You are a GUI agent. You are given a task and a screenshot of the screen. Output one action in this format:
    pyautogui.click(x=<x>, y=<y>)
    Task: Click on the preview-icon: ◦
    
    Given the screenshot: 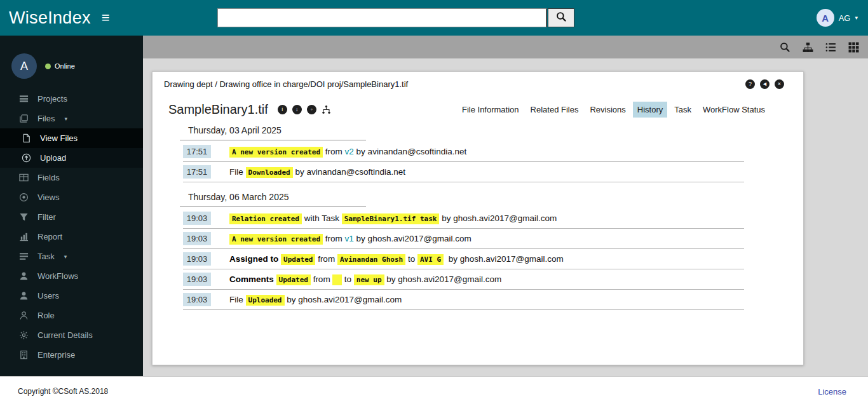 What is the action you would take?
    pyautogui.click(x=311, y=109)
    